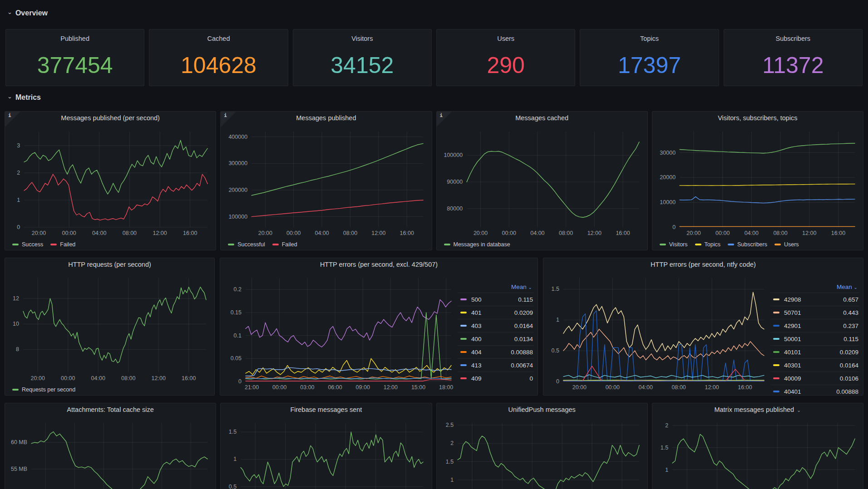 The width and height of the screenshot is (868, 489). Describe the element at coordinates (477, 244) in the screenshot. I see `chart-legend: Messages in database` at that location.